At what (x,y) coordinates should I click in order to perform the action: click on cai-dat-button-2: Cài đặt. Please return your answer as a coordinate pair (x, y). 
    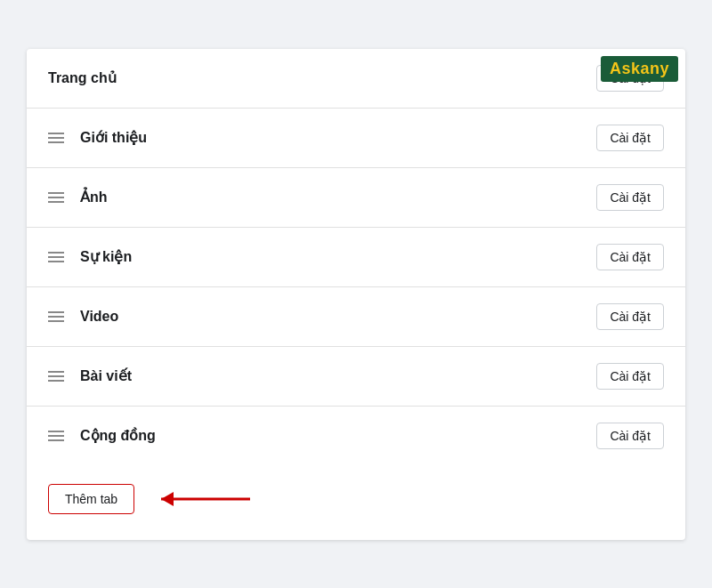
    Looking at the image, I should click on (630, 257).